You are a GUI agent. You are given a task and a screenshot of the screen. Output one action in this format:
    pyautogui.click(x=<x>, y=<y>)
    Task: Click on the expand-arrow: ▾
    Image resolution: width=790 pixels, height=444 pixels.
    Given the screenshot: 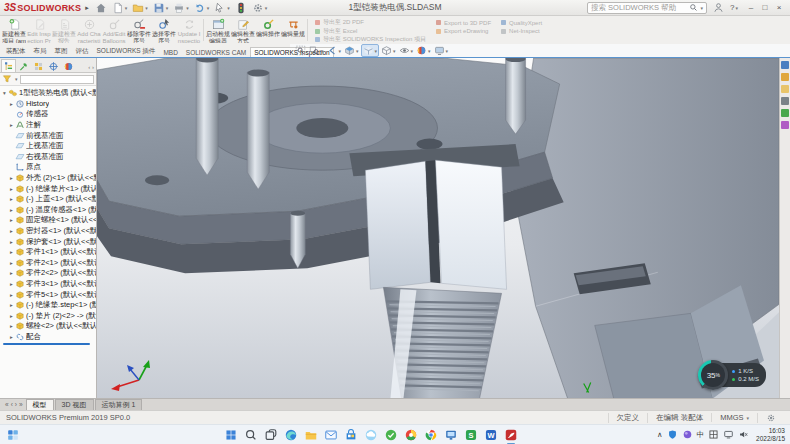 What is the action you would take?
    pyautogui.click(x=4, y=93)
    